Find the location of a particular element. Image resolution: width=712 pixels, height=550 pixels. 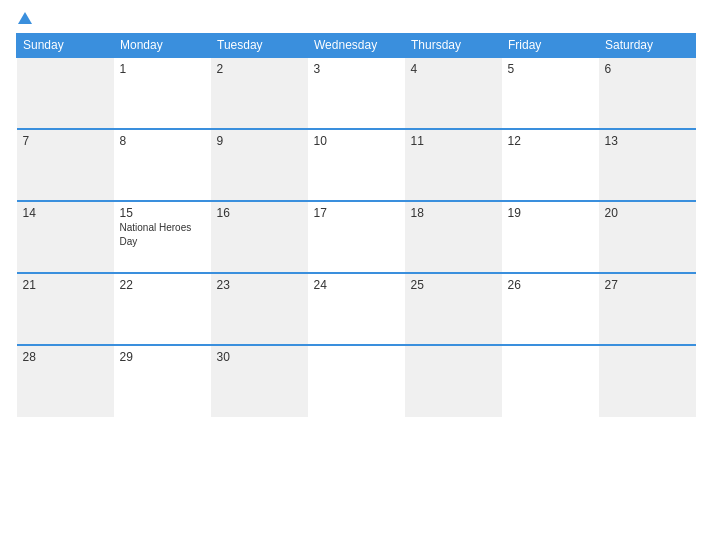

day-header-thursday: Thursday is located at coordinates (454, 46).